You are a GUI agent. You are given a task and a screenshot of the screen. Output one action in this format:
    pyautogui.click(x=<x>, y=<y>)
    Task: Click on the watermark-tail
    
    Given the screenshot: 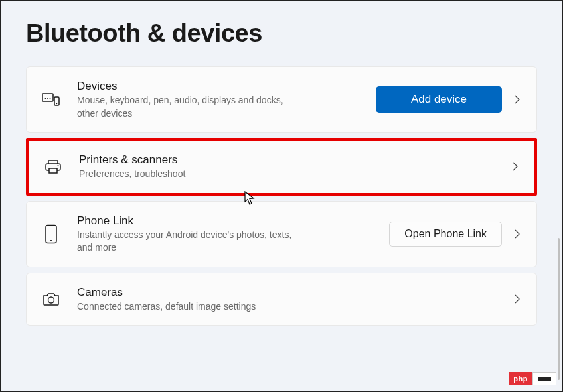 What is the action you would take?
    pyautogui.click(x=544, y=379)
    